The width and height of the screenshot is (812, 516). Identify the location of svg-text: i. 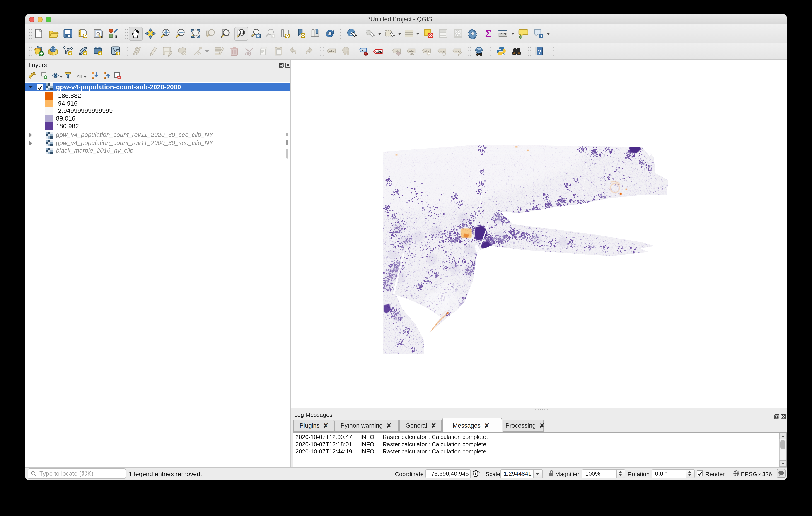
(351, 33).